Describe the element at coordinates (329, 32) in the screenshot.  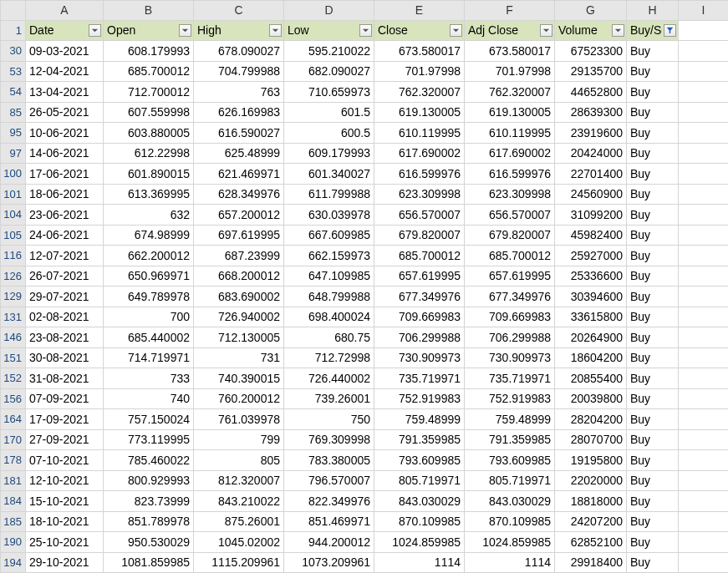
I see `filter-header: Low` at that location.